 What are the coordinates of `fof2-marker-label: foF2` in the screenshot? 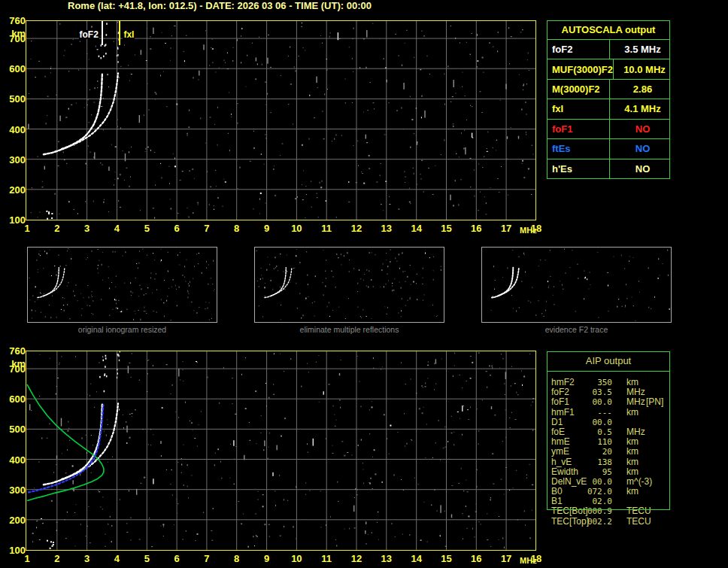 It's located at (89, 35).